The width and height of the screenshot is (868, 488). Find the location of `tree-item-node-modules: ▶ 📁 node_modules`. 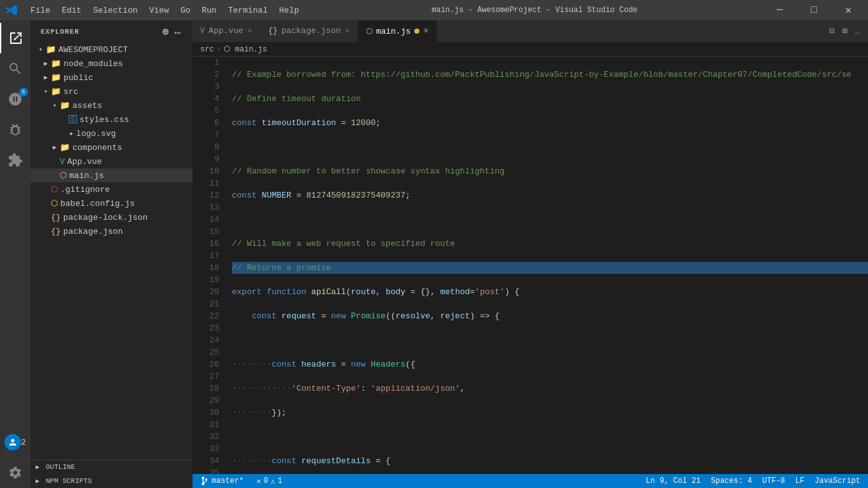

tree-item-node-modules: ▶ 📁 node_modules is located at coordinates (112, 64).